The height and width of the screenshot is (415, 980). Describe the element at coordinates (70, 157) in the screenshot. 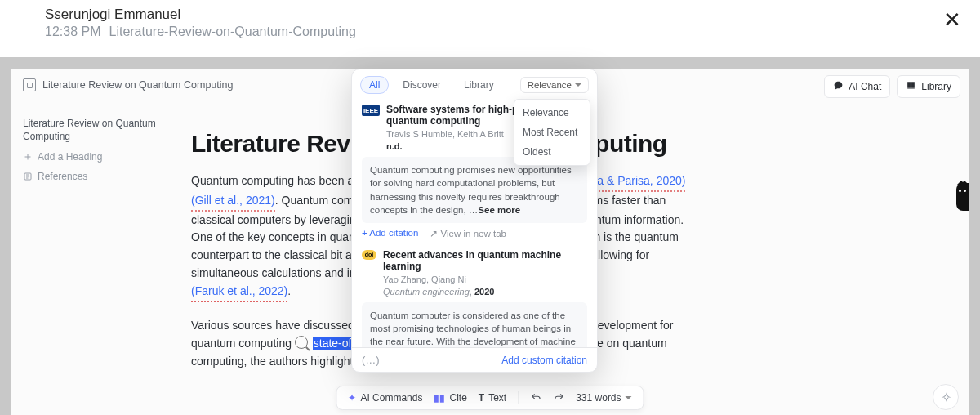

I see `add-heading-label: Add a Heading` at that location.